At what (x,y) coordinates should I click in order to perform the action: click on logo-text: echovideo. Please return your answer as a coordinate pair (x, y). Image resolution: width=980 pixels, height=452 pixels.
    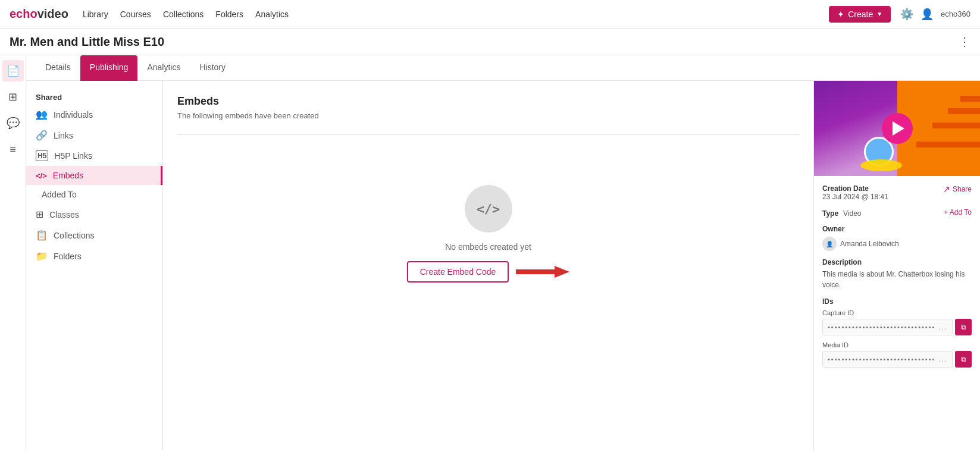
    Looking at the image, I should click on (39, 14).